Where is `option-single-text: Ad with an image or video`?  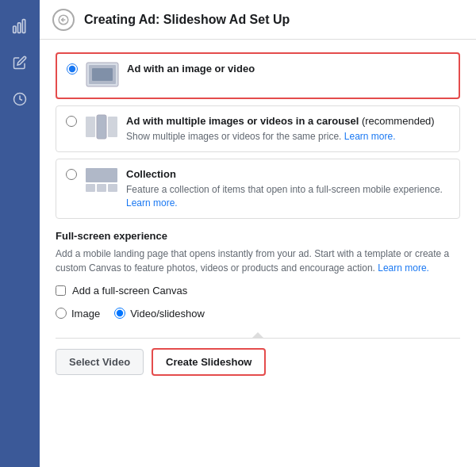
option-single-text: Ad with an image or video is located at coordinates (288, 69).